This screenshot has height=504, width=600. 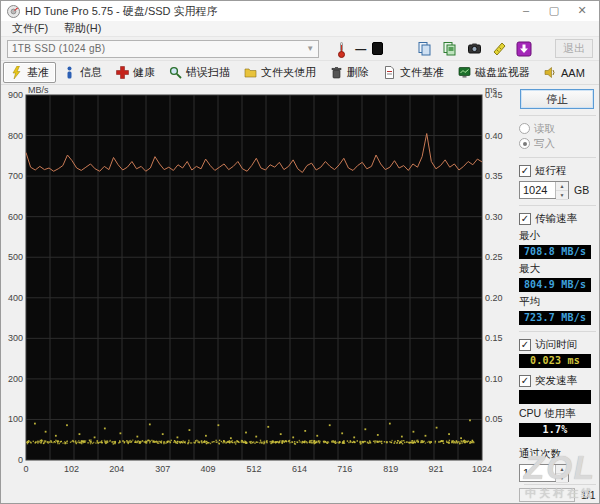 I want to click on tab-folder-usage: 文件夹使用, so click(x=280, y=72).